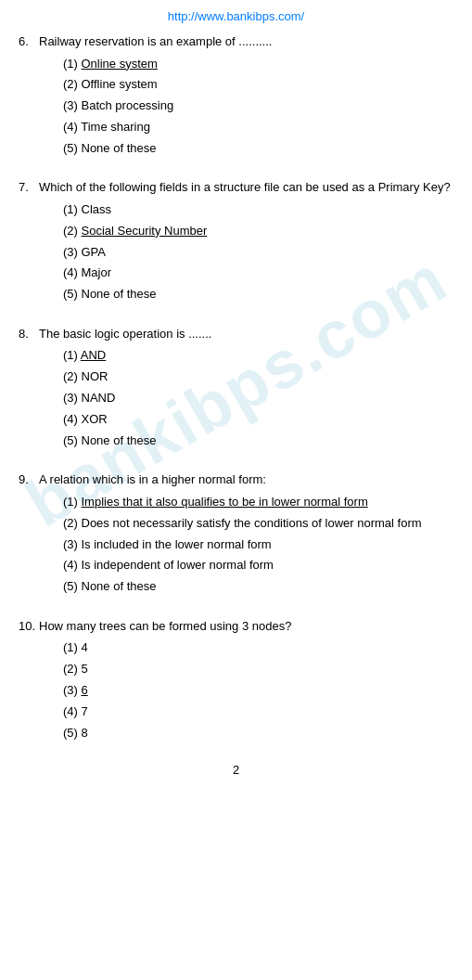 The height and width of the screenshot is (980, 472). I want to click on question-body-7: Which of the following fields in a struc…, so click(245, 187).